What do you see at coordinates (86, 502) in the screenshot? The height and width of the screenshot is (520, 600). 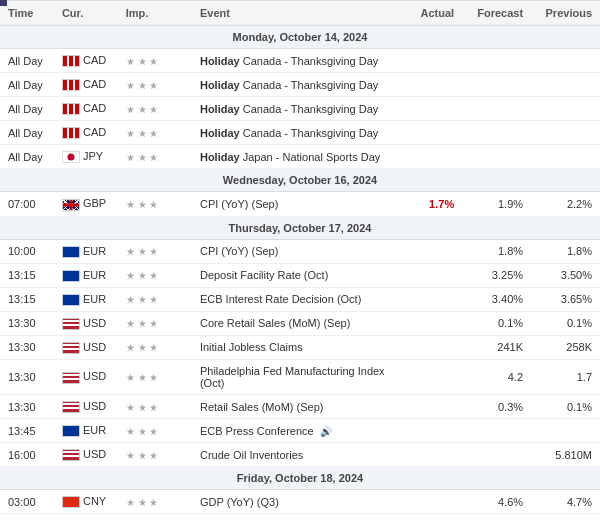 I see `event-currency: CNY` at bounding box center [86, 502].